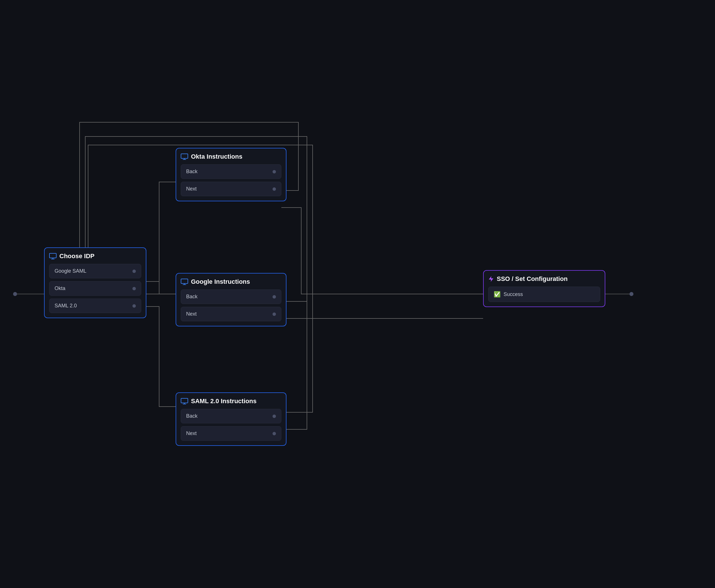  Describe the element at coordinates (231, 314) in the screenshot. I see `google-next-button: Next` at that location.